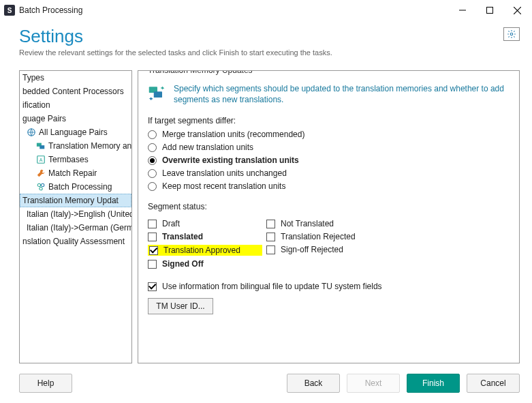 The image size is (532, 403). I want to click on tm-icon, so click(41, 146).